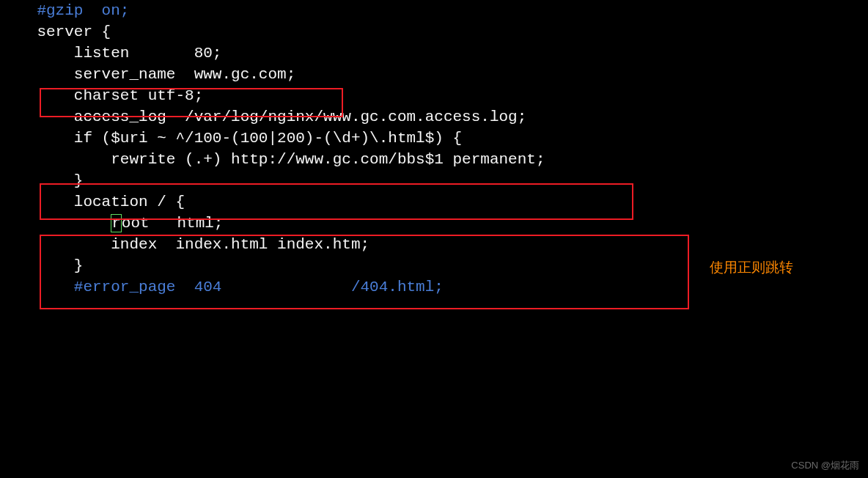  What do you see at coordinates (336, 202) in the screenshot?
I see `highlight-access-log-box` at bounding box center [336, 202].